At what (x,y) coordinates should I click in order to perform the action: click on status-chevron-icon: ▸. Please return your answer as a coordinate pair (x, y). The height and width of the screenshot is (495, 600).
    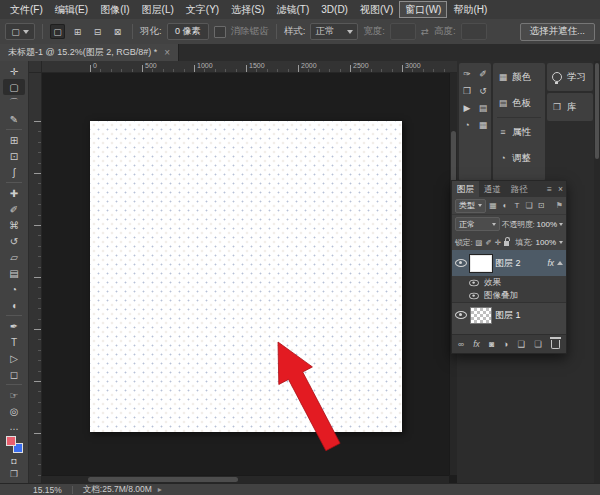
    Looking at the image, I should click on (160, 490).